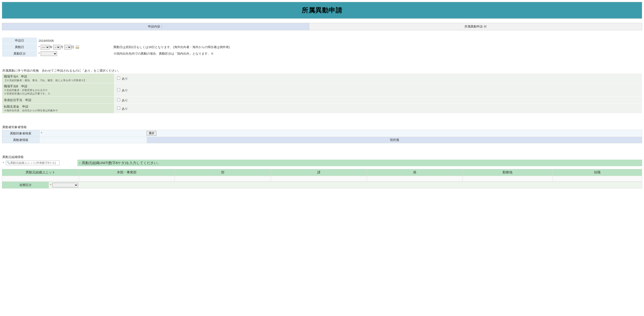 This screenshot has width=644, height=316. Describe the element at coordinates (68, 47) in the screenshot. I see `day-select: --` at that location.